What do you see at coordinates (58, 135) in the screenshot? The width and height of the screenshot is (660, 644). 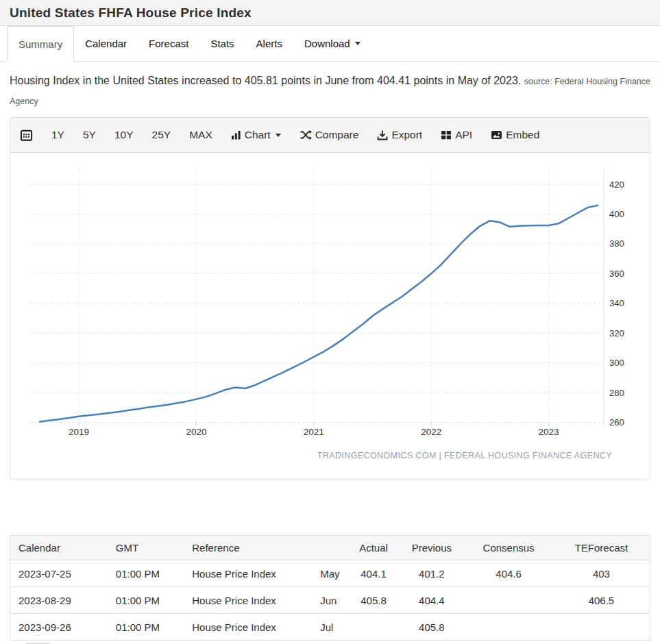 I see `range-1y-button: 1Y` at bounding box center [58, 135].